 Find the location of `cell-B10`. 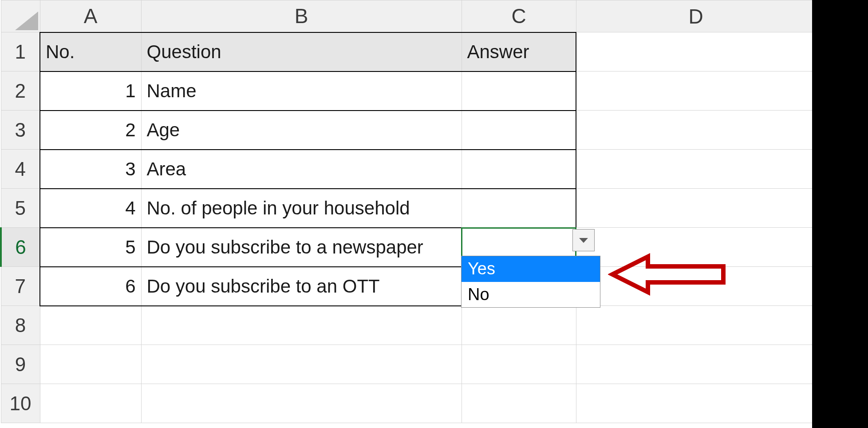

cell-B10 is located at coordinates (301, 404).